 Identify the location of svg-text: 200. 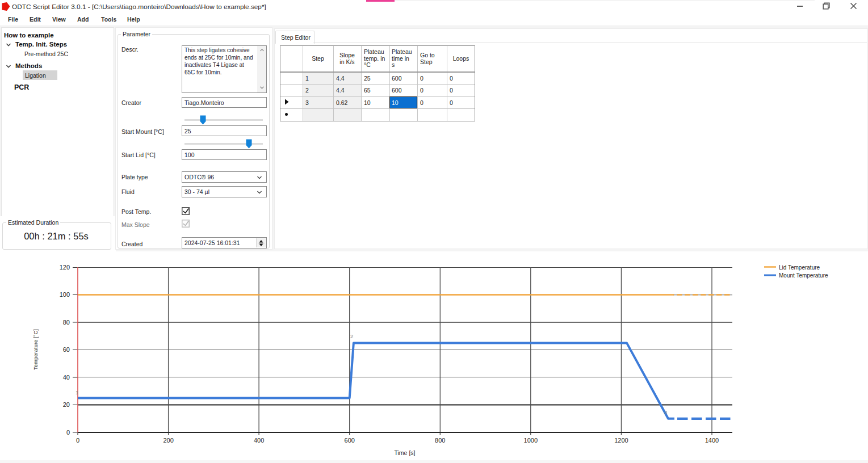
(168, 440).